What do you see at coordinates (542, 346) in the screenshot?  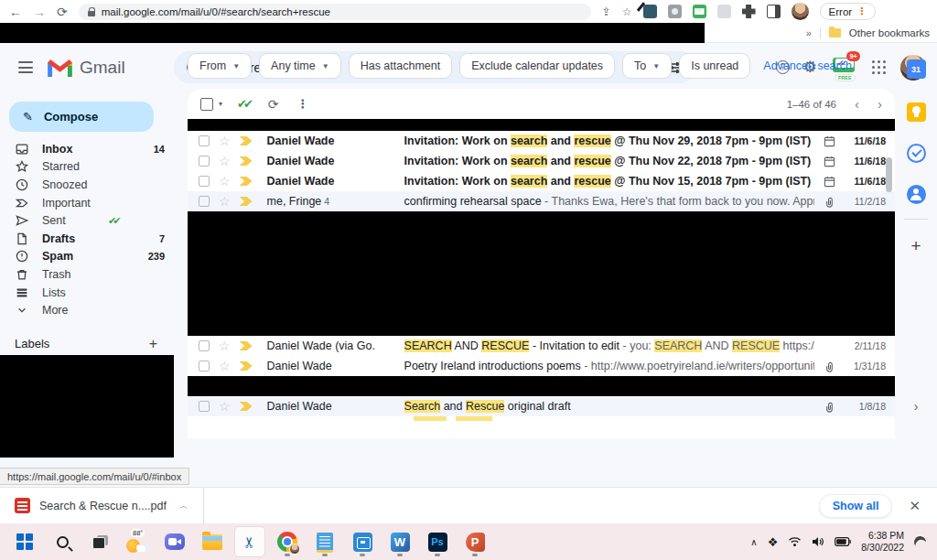 I see `email-row: ☆Daniel Wade (via Go.SEARCH AND RESCUE -…` at bounding box center [542, 346].